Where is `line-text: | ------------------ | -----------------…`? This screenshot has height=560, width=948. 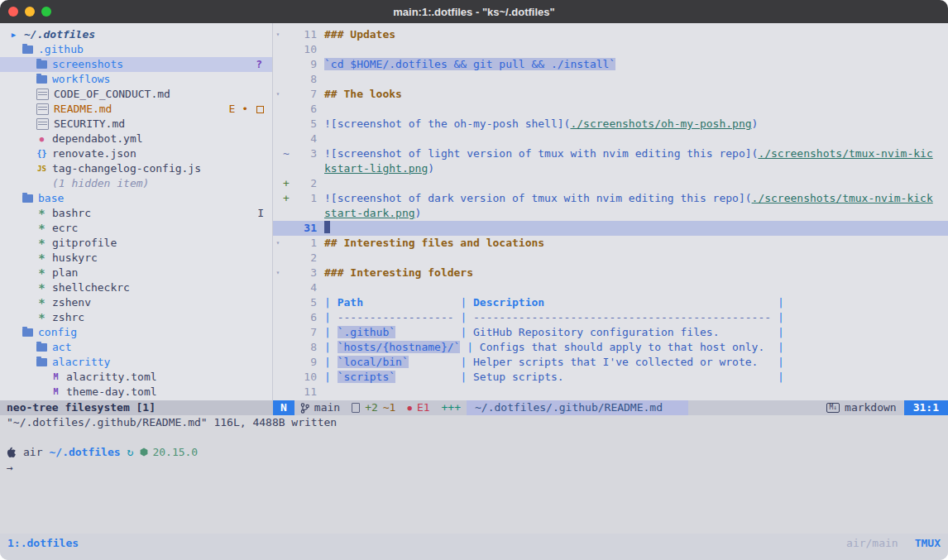 line-text: | ------------------ | -----------------… is located at coordinates (636, 318).